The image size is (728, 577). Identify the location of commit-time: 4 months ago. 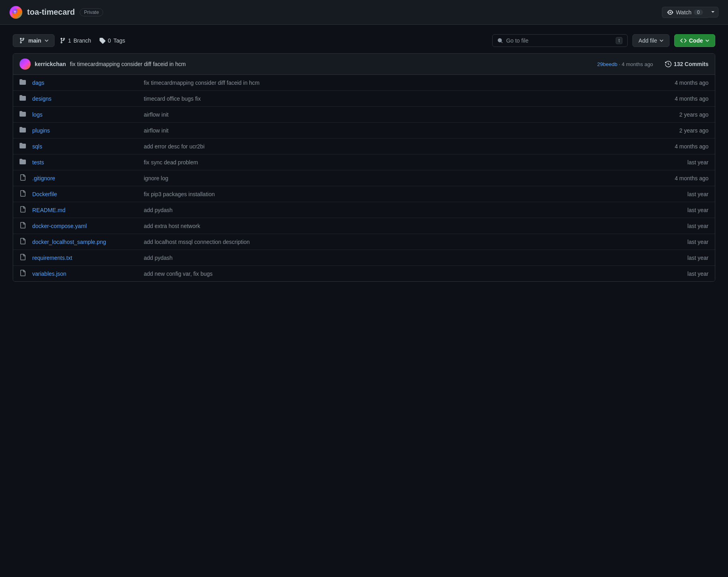
(637, 64).